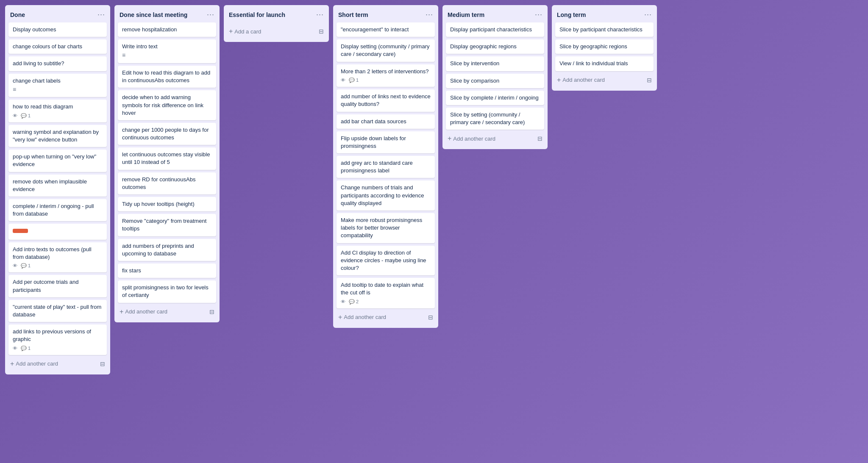  Describe the element at coordinates (58, 186) in the screenshot. I see `card: remove dots when implausible evidence` at that location.